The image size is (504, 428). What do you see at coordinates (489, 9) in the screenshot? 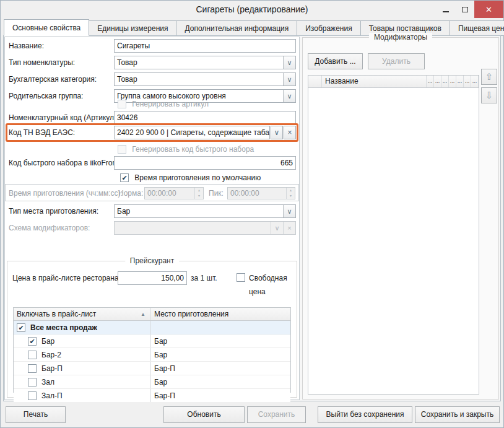
I see `close-button: ✕` at bounding box center [489, 9].